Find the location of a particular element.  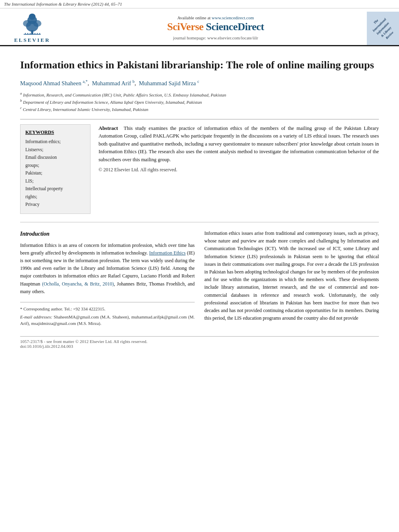

section-divider is located at coordinates (200, 222).